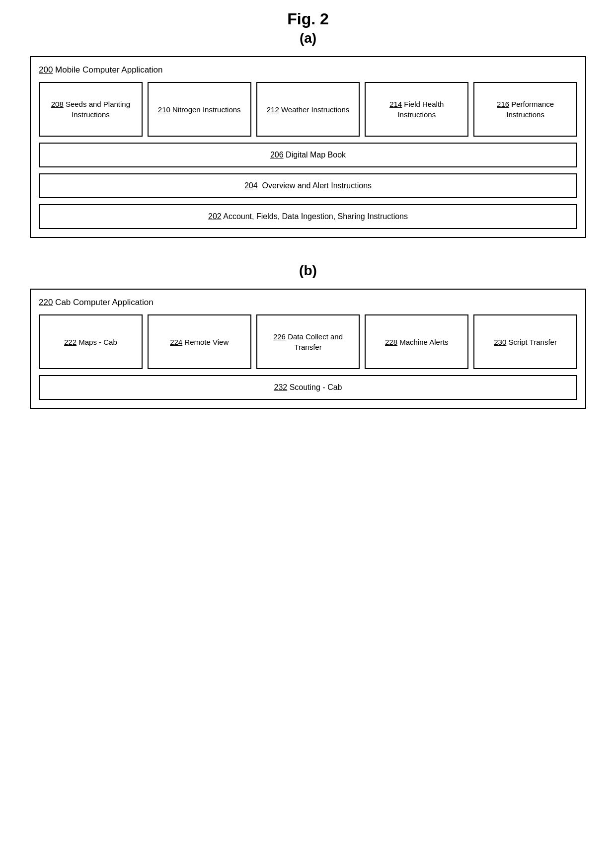 Image resolution: width=616 pixels, height=851 pixels. Describe the element at coordinates (526, 342) in the screenshot. I see `module-230: 230 Script Transfer` at that location.